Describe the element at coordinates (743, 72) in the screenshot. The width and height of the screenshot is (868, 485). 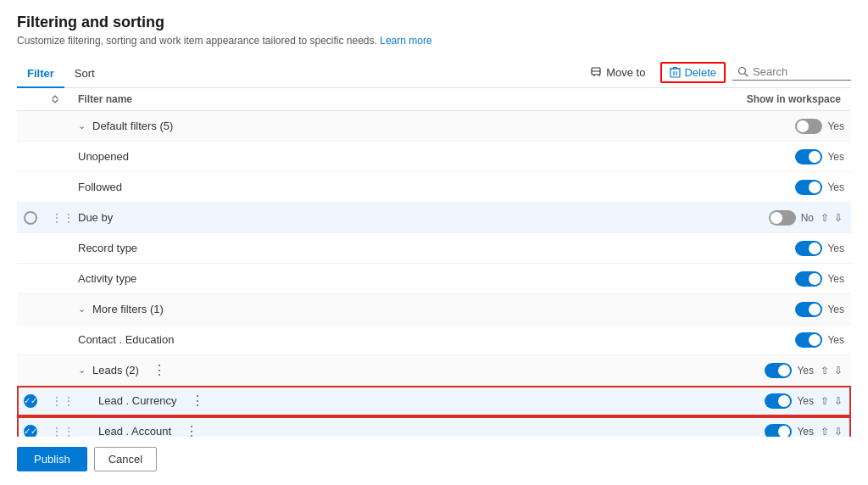
I see `search-icon` at that location.